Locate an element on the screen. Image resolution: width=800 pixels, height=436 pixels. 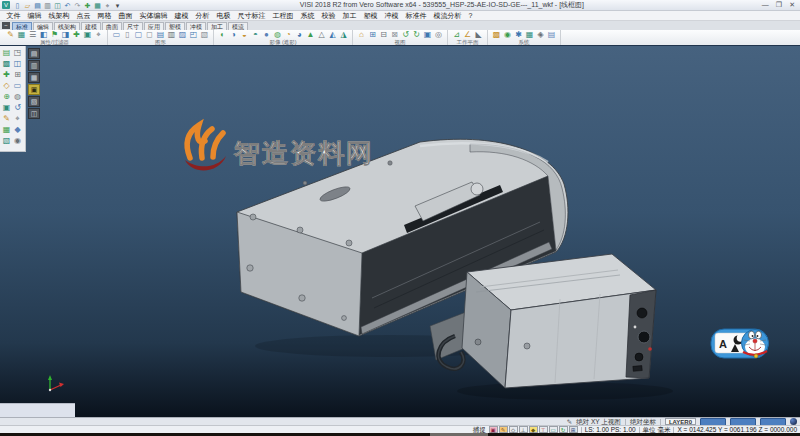
tool-corner-icon: ◳ is located at coordinates (18, 52).